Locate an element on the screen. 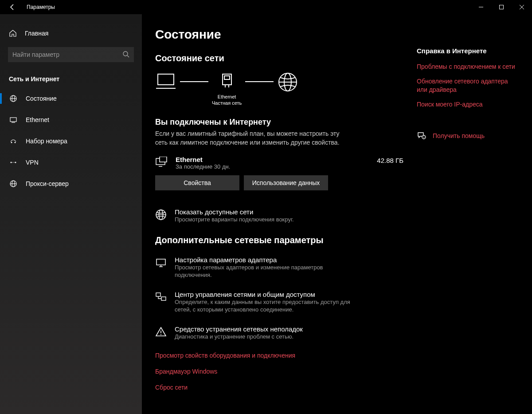 The height and width of the screenshot is (414, 532). hw-props-link: Просмотр свойств оборудования и подключе… is located at coordinates (279, 355).